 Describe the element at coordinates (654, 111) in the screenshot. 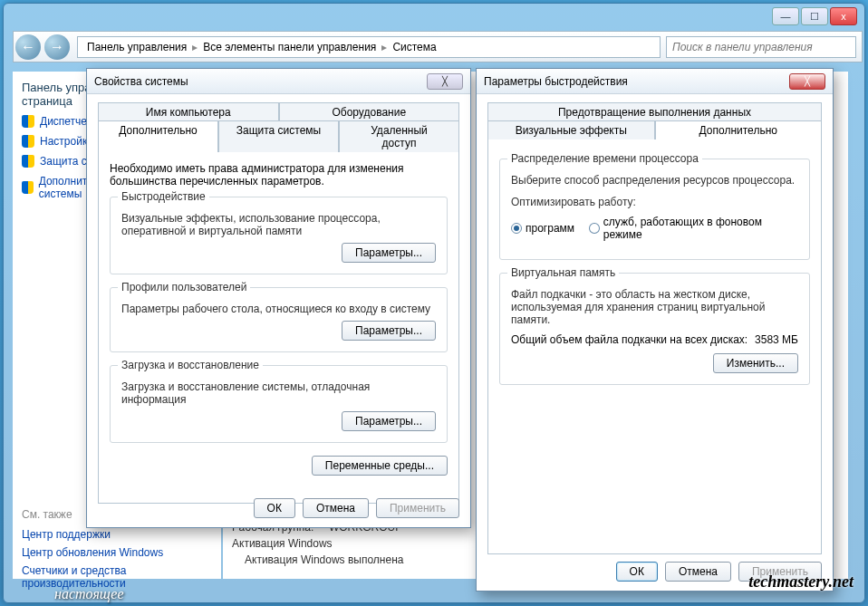

I see `tabs-row-top: Предотвращение выполнения данных` at that location.